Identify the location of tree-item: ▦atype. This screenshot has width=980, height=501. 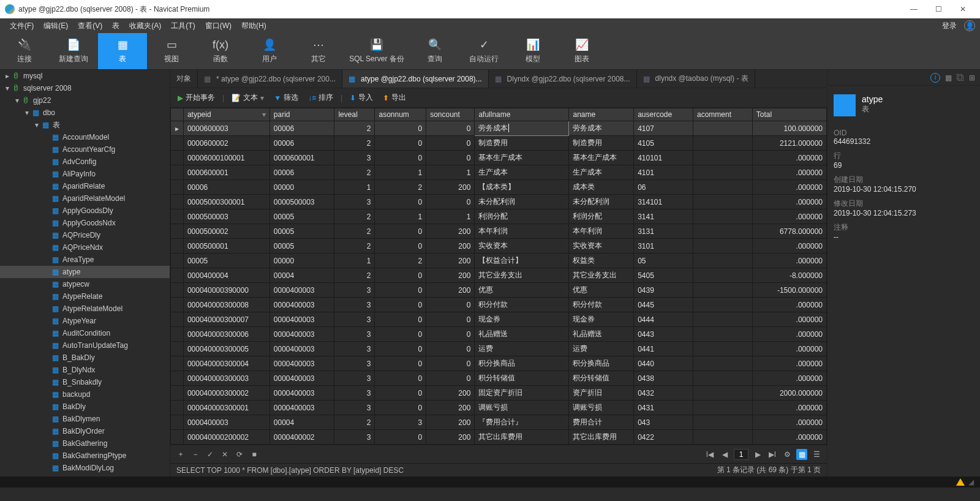
(85, 272).